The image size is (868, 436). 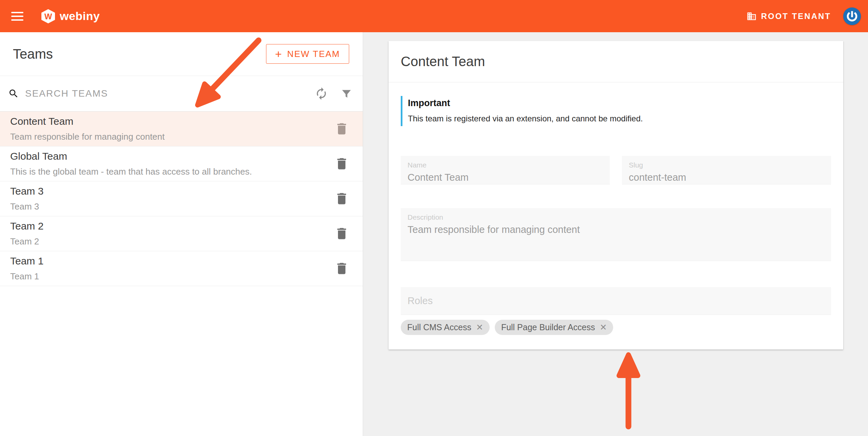 What do you see at coordinates (18, 16) in the screenshot?
I see `menu-icon` at bounding box center [18, 16].